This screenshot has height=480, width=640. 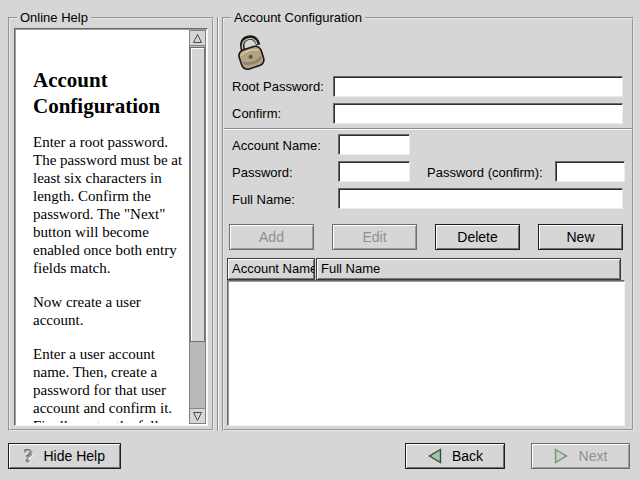 I want to click on password-confirm-input, so click(x=590, y=172).